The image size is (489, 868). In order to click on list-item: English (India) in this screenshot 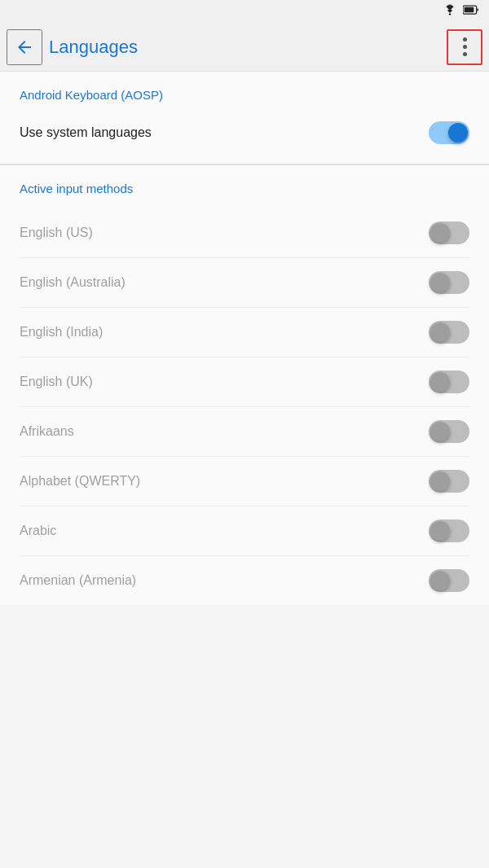, I will do `click(244, 332)`.